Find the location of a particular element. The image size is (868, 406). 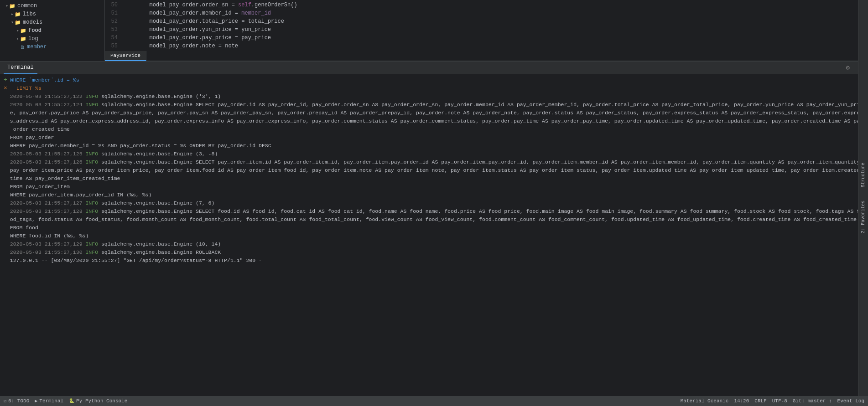

terminal-line-15: 127.0.0.1 -- [03/May/2020 21:55:27] "GET… is located at coordinates (437, 261).